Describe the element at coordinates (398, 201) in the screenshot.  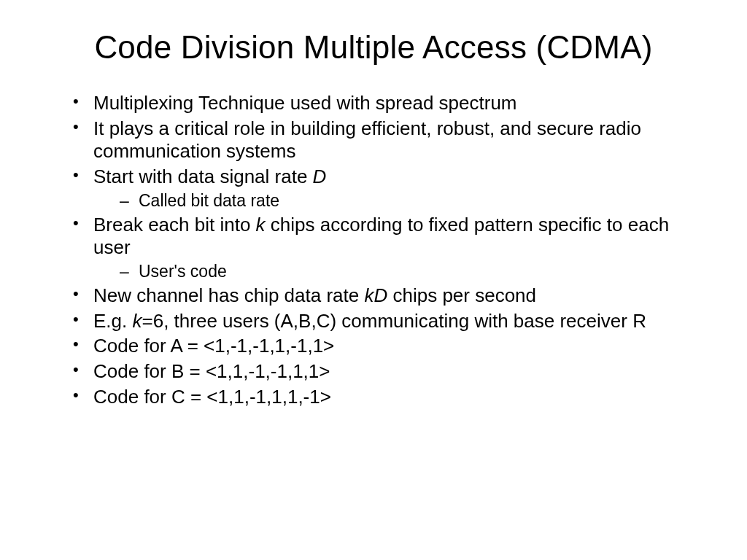
I see `sub-list: Called bit data rate` at that location.